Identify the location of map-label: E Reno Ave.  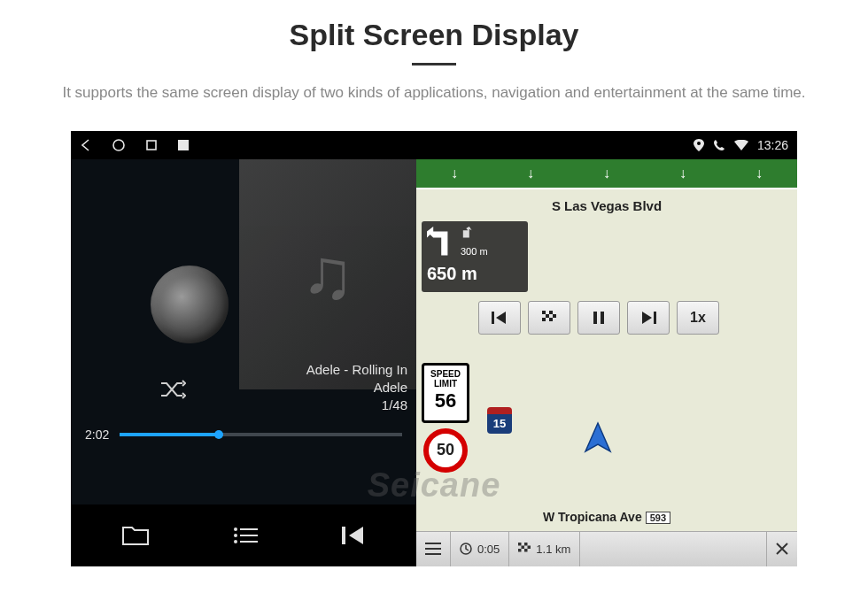
(764, 407).